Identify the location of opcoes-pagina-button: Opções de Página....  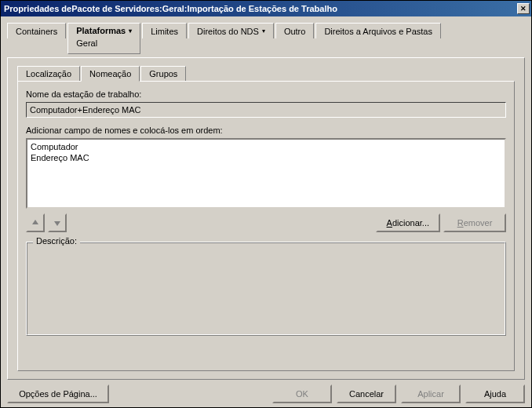
(58, 394).